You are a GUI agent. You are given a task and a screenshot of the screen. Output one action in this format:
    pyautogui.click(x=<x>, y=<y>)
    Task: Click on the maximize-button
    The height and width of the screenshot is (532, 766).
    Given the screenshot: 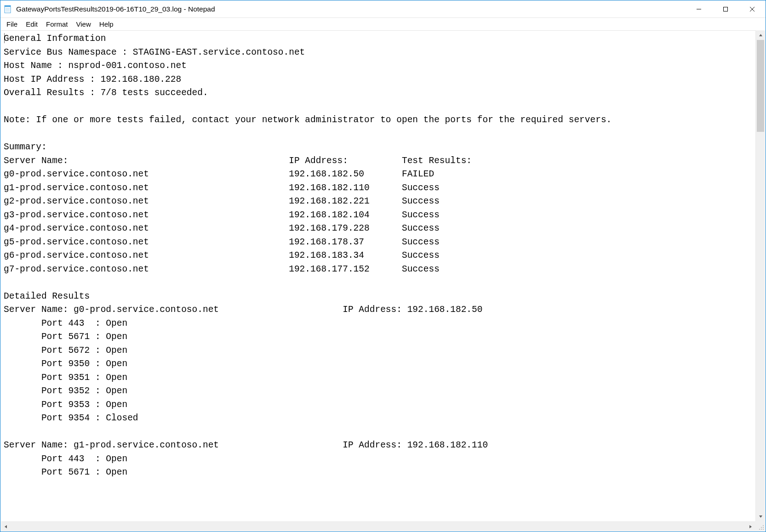 What is the action you would take?
    pyautogui.click(x=726, y=9)
    